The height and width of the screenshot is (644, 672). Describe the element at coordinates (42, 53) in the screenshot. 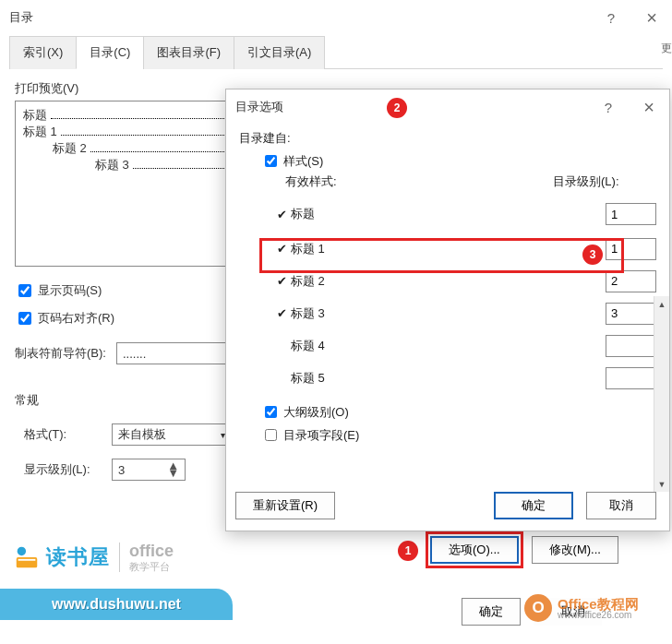

I see `tab-index: 索引(X)` at that location.